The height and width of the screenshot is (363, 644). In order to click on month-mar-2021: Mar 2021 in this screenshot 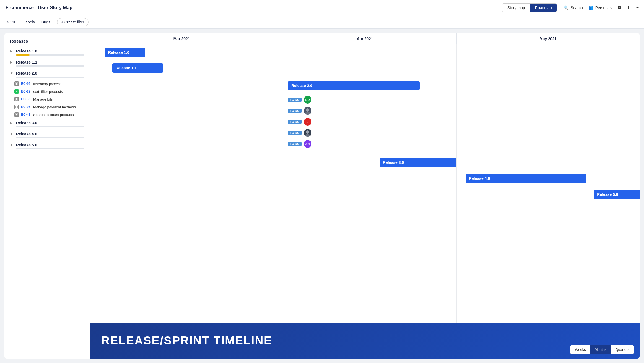, I will do `click(182, 39)`.